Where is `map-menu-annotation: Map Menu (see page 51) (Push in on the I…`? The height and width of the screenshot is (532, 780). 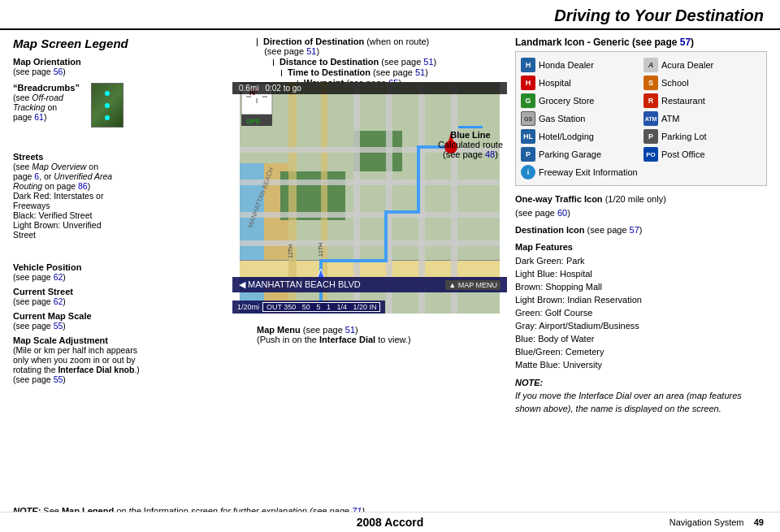 map-menu-annotation: Map Menu (see page 51) (Push in on the I… is located at coordinates (334, 335).